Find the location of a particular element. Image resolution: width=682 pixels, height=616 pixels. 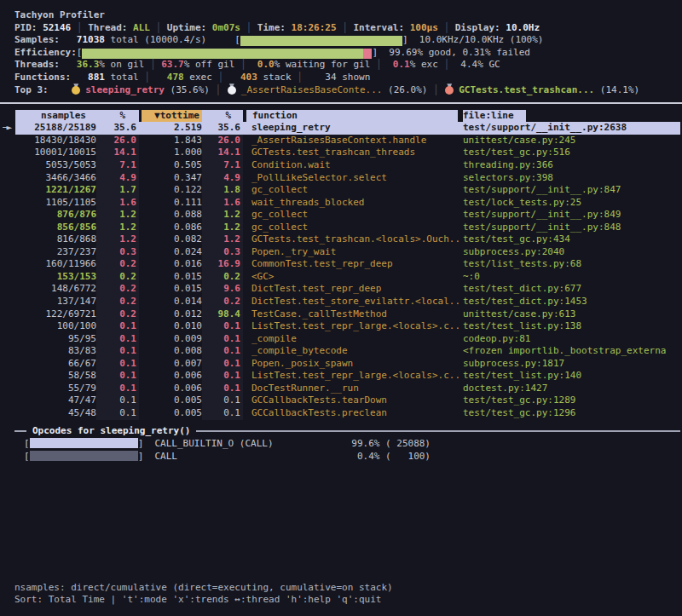

nsamples-cell: 47/47 is located at coordinates (56, 400).